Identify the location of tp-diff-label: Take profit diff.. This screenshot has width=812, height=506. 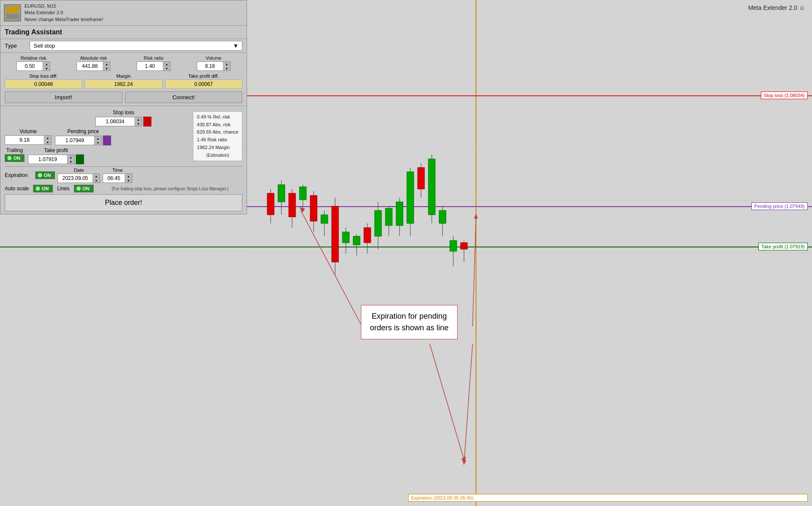
(204, 76).